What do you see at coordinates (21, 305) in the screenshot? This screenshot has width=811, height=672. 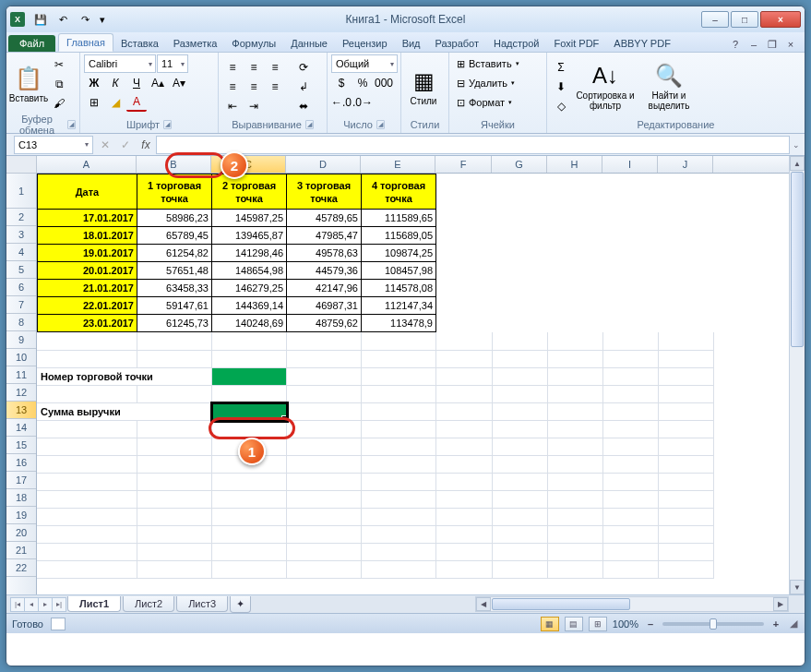 I see `row-header-7: 7` at bounding box center [21, 305].